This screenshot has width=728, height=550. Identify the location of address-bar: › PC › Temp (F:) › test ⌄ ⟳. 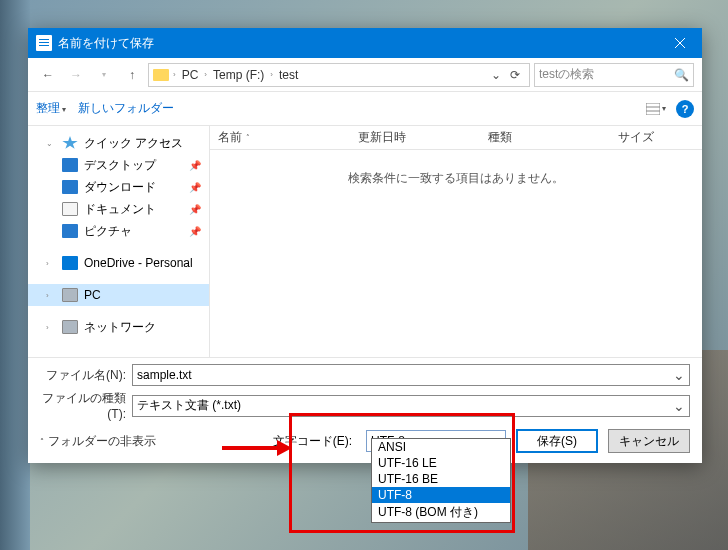
(339, 75).